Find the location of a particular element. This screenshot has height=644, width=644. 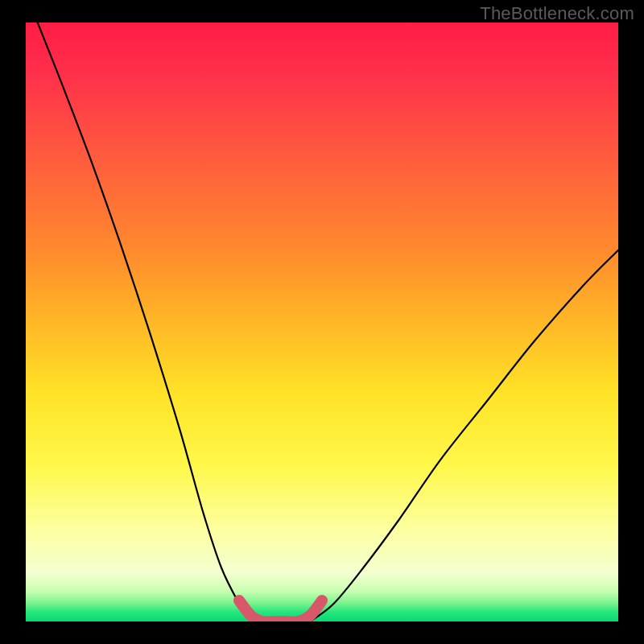

floor-red-highlight is located at coordinates (280, 611).